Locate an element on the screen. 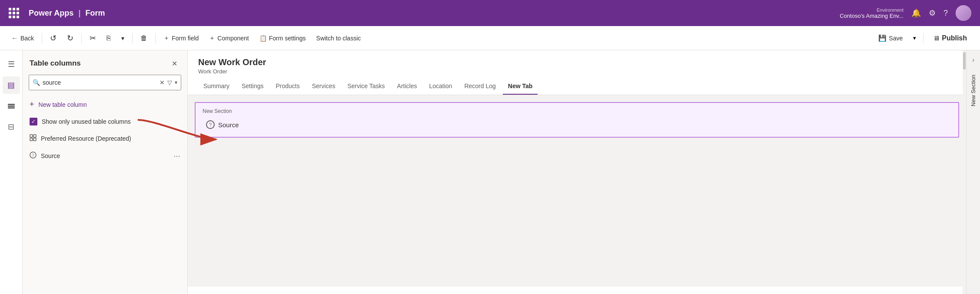 This screenshot has width=980, height=294. switch-to-classic-button: Switch to classic is located at coordinates (339, 38).